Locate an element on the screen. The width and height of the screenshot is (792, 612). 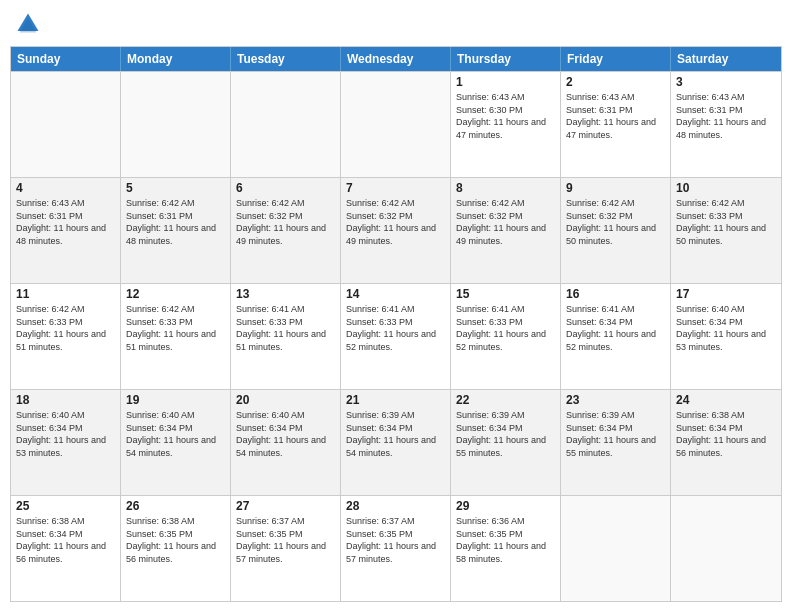
logo is located at coordinates (30, 24).